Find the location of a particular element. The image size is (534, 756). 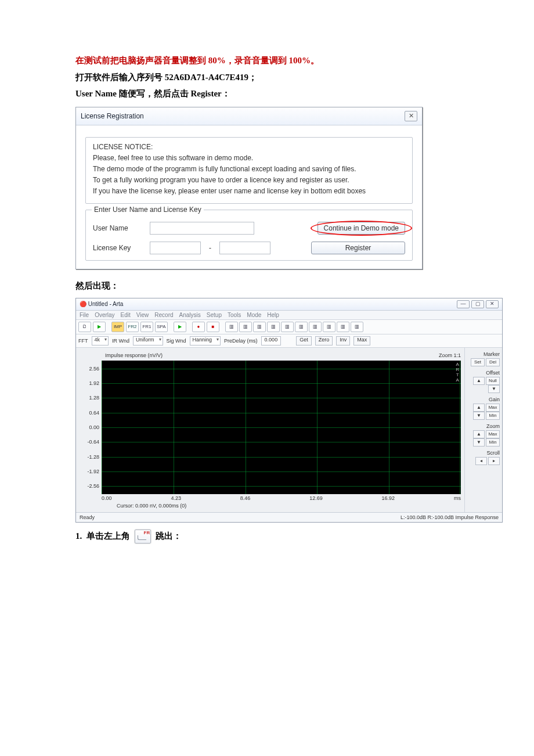

max-button: Max is located at coordinates (362, 341).